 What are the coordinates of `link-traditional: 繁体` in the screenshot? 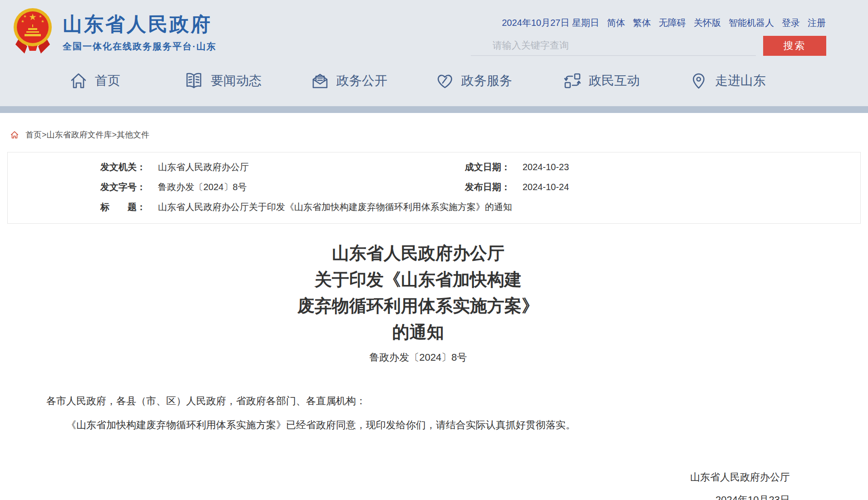 It's located at (642, 23).